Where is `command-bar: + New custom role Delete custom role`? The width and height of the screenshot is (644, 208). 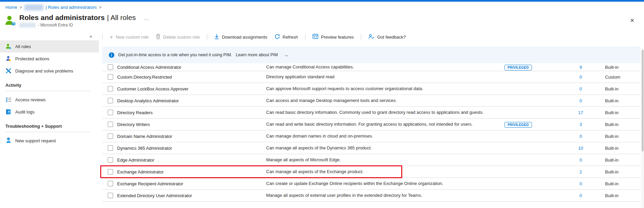 command-bar: + New custom role Delete custom role is located at coordinates (370, 37).